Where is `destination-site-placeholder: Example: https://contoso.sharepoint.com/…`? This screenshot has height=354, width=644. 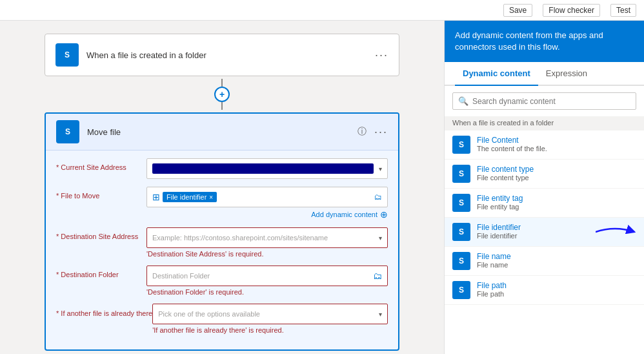
destination-site-placeholder: Example: https://contoso.sharepoint.com/… is located at coordinates (266, 238).